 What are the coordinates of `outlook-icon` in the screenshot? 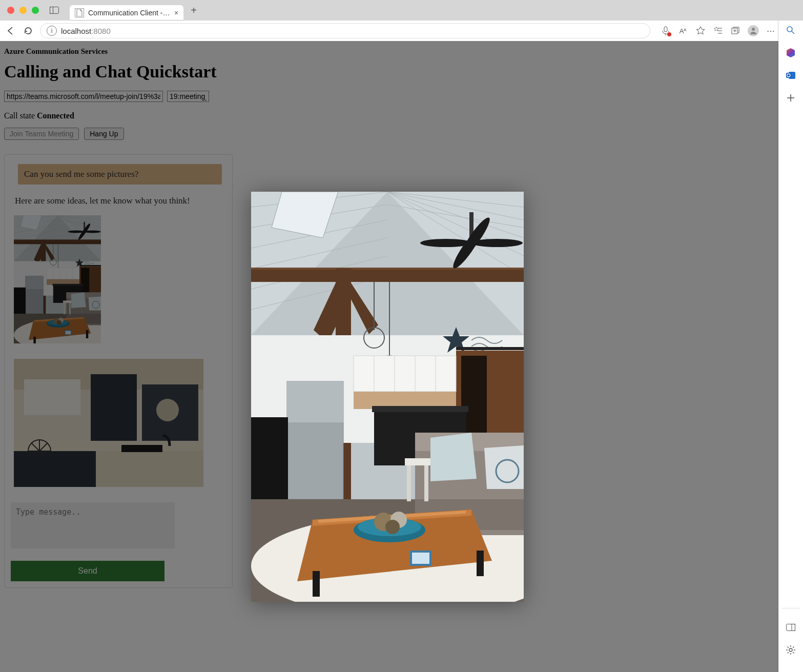 It's located at (791, 75).